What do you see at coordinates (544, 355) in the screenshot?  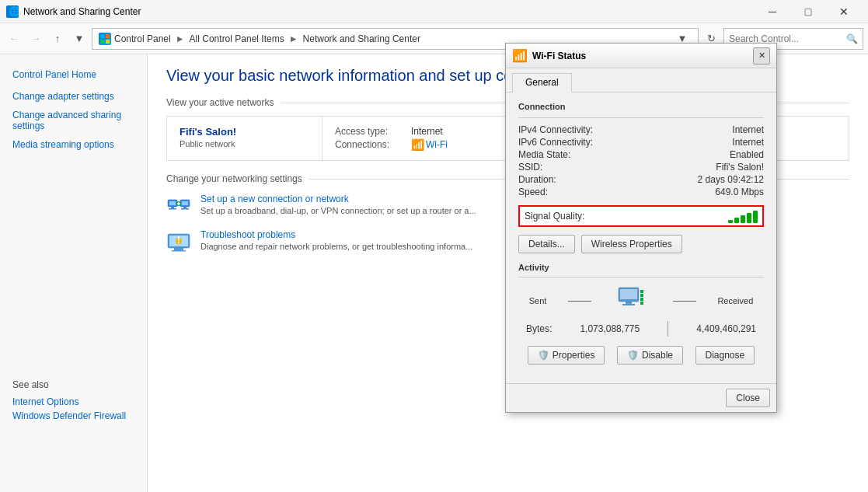 I see `shield-icon: 🛡️` at bounding box center [544, 355].